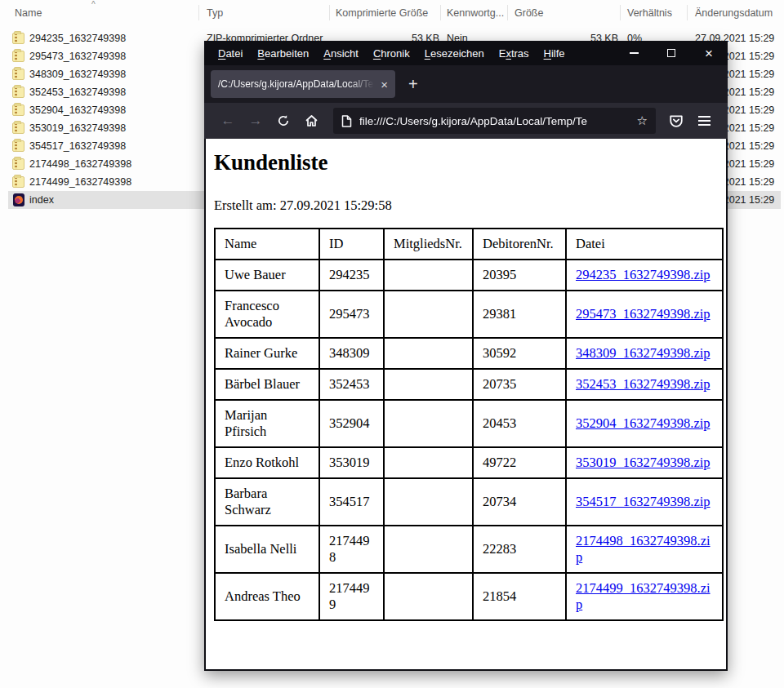  Describe the element at coordinates (267, 424) in the screenshot. I see `cell-name: Marijan Pfirsich` at that location.